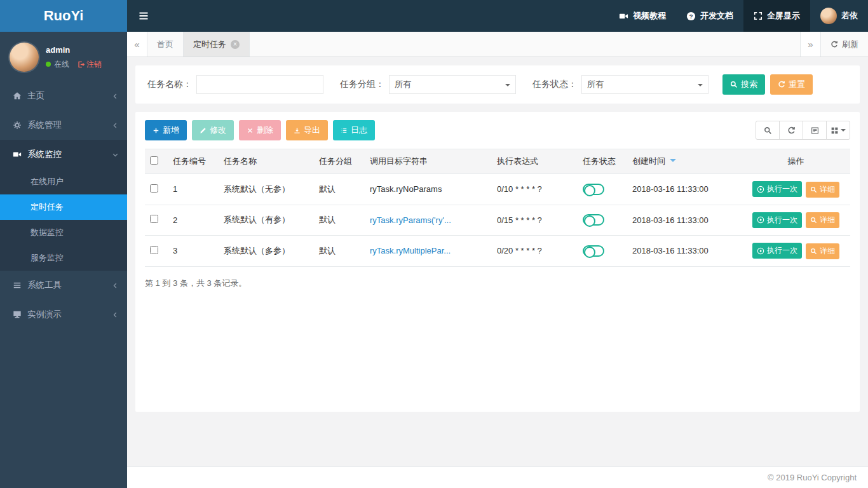  What do you see at coordinates (62, 65) in the screenshot?
I see `online-status-label: 在线` at bounding box center [62, 65].